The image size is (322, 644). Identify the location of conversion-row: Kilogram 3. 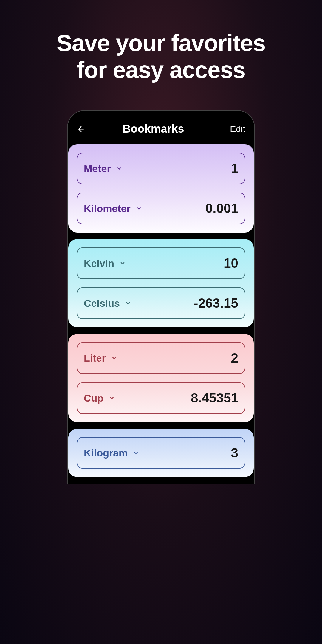
(161, 453).